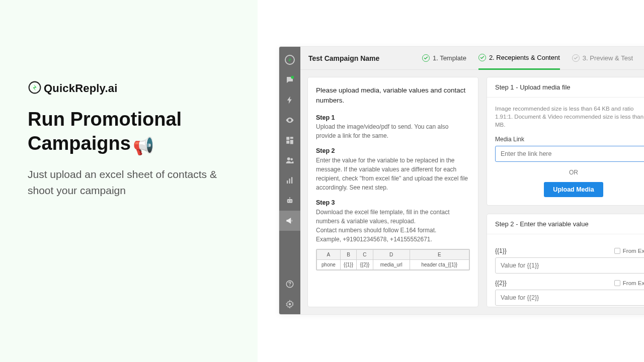  I want to click on step2-heading: Step 2, so click(393, 151).